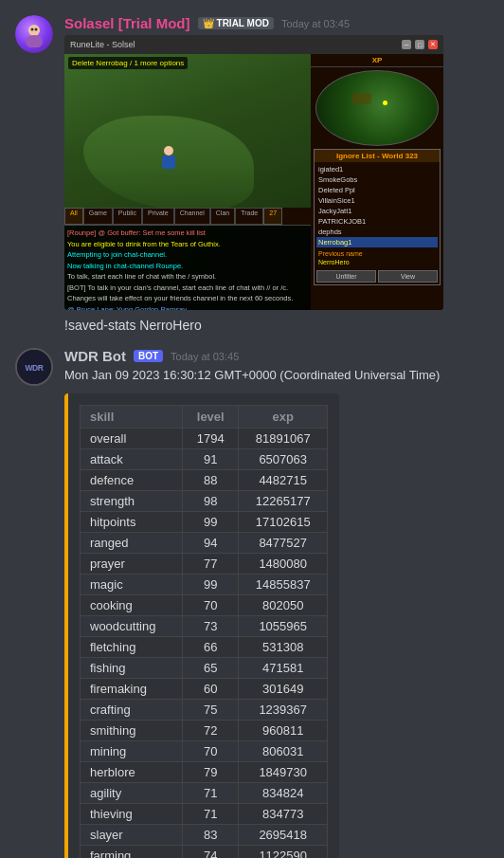 The height and width of the screenshot is (858, 504). I want to click on cell-level: 77, so click(210, 564).